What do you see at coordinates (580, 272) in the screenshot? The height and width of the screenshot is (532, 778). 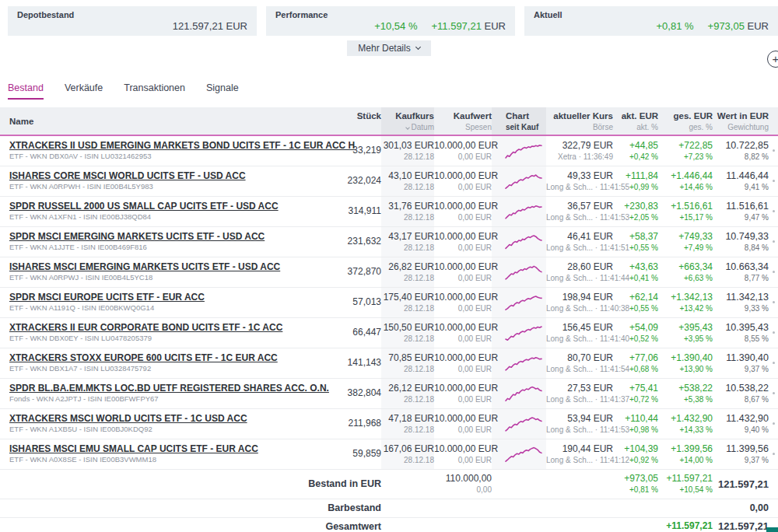 I see `aktueller-kurs-cell: 28,60 EURLong & Sch... · 11:41:44` at bounding box center [580, 272].